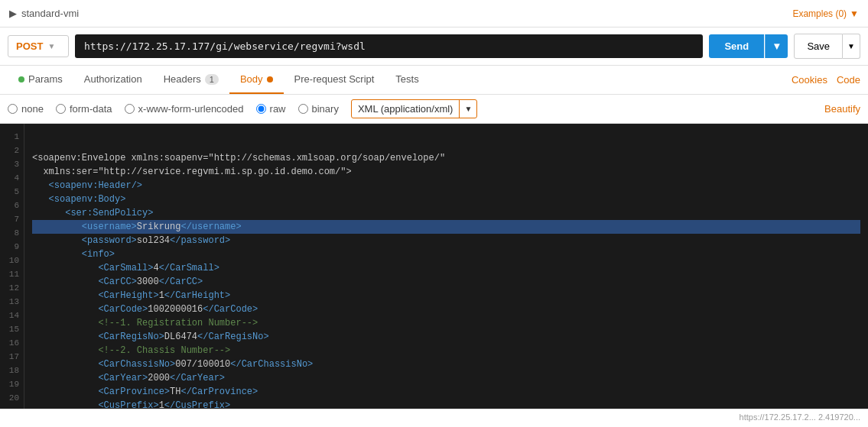  Describe the element at coordinates (184, 108) in the screenshot. I see `option-urlencoded: x-www-form-urlencoded` at that location.